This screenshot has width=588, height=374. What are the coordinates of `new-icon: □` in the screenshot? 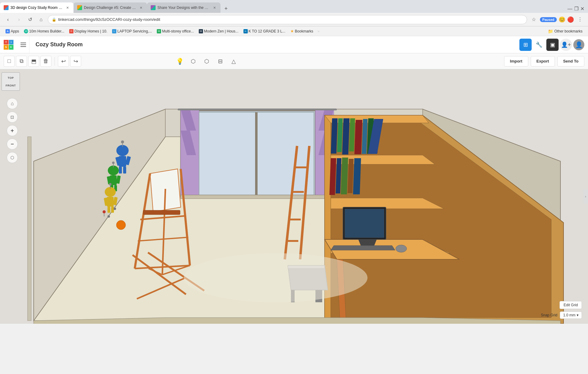 It's located at (9, 61).